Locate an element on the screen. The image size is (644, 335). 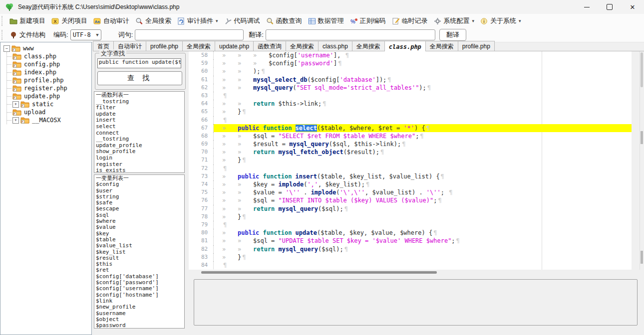
code-line: 70»»return mysql_fetch_object($result);¶ is located at coordinates (410, 152).